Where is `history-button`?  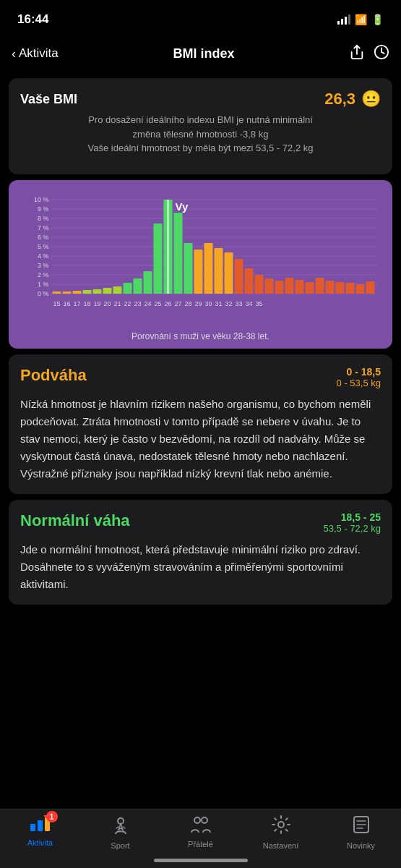 history-button is located at coordinates (381, 54).